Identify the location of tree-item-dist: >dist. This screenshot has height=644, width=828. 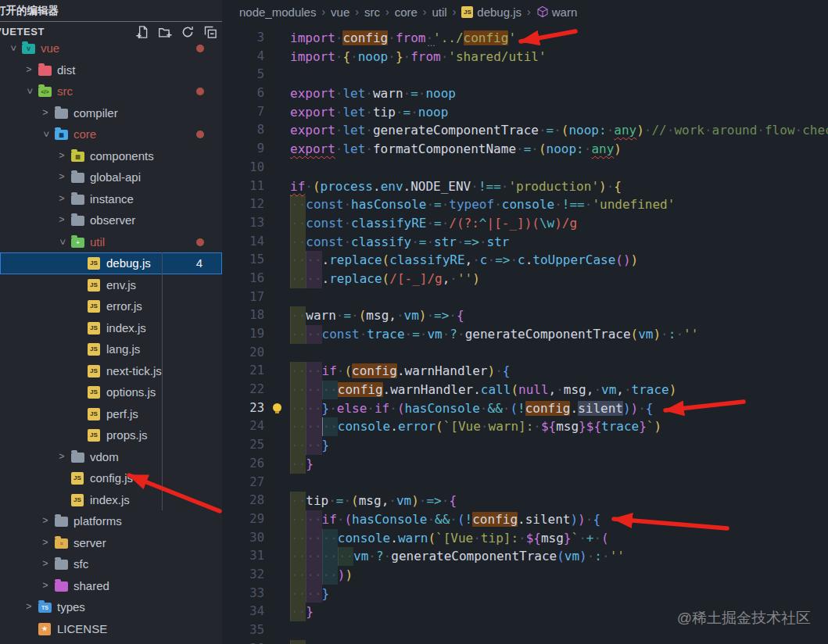
(111, 70).